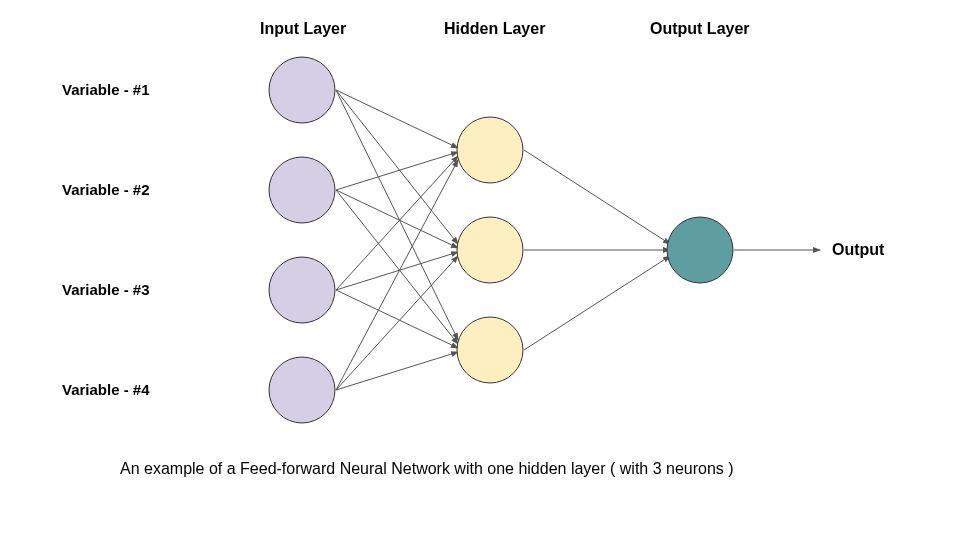 This screenshot has width=960, height=540. What do you see at coordinates (494, 29) in the screenshot?
I see `hidden-layer-label: Hidden Layer` at bounding box center [494, 29].